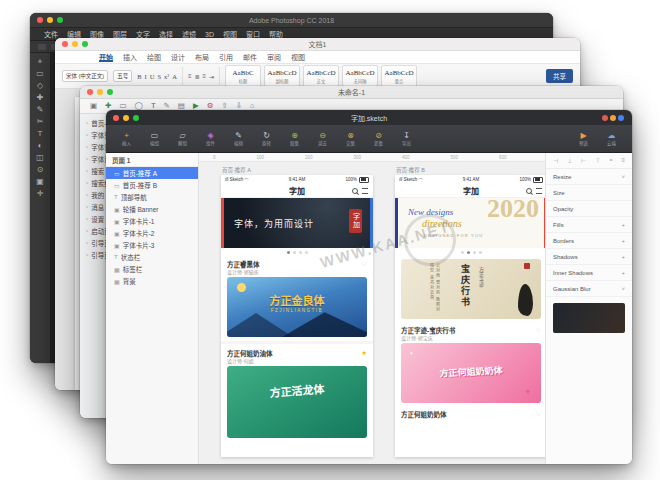  What do you see at coordinates (152, 257) in the screenshot?
I see `layer-item: T 状态栏` at bounding box center [152, 257].